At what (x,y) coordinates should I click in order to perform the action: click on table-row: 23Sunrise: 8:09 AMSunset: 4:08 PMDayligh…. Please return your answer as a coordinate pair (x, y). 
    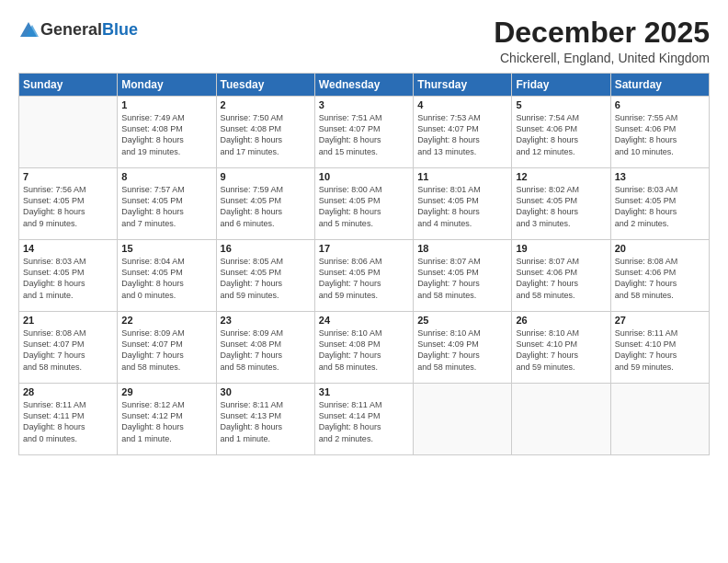
    Looking at the image, I should click on (265, 348).